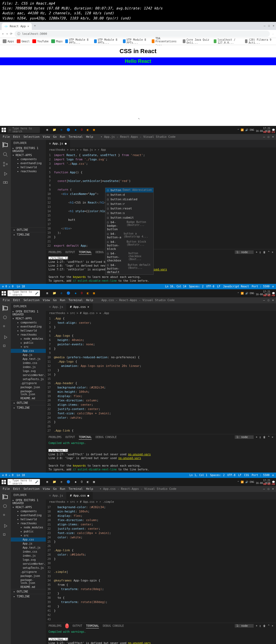 The image size is (276, 644). I want to click on close-panel-icon: ×, so click(272, 252).